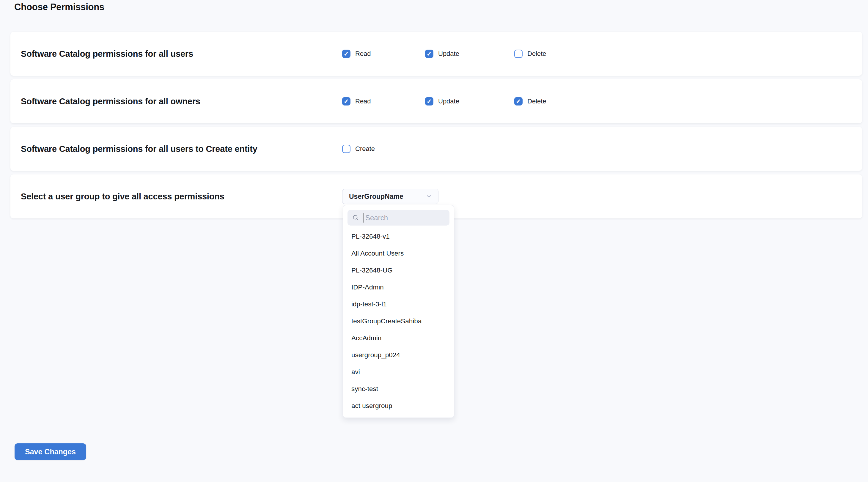 This screenshot has height=482, width=868. What do you see at coordinates (398, 406) in the screenshot?
I see `user-group-option: act usergroup` at bounding box center [398, 406].